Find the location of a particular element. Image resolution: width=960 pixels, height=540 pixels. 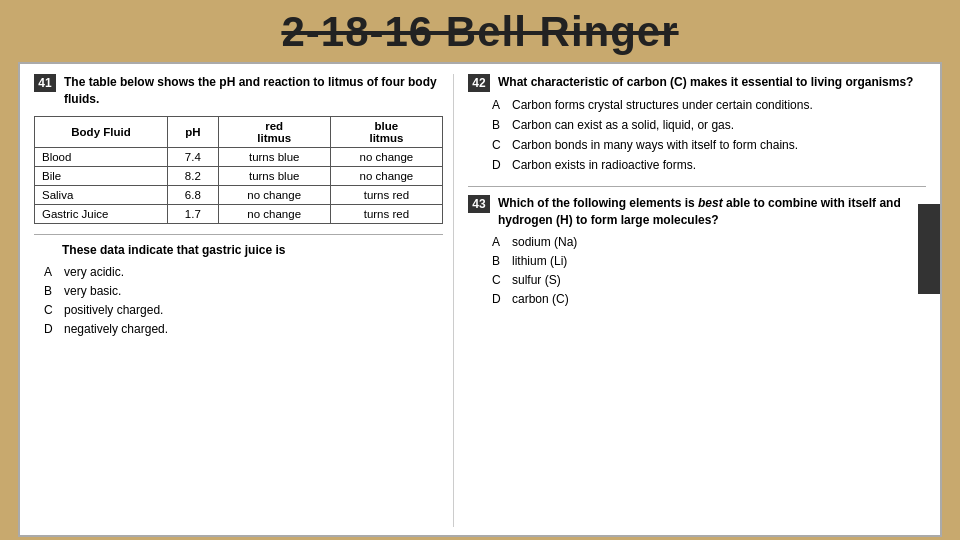

list-item: C Carbon bonds in many ways with itself … is located at coordinates (704, 145).